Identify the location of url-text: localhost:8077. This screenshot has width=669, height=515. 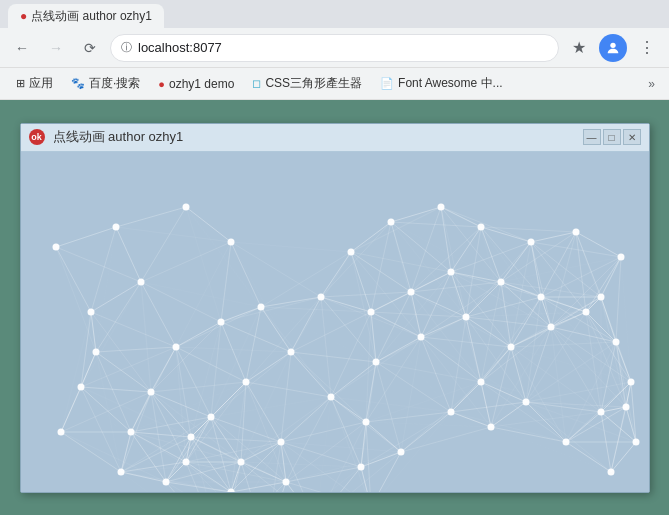
(343, 48).